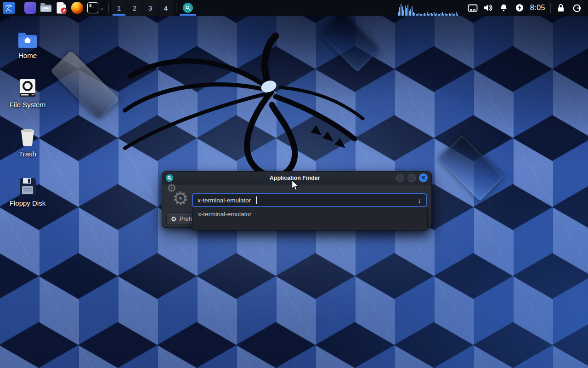  What do you see at coordinates (119, 8) in the screenshot?
I see `workspace-button-1: 1` at bounding box center [119, 8].